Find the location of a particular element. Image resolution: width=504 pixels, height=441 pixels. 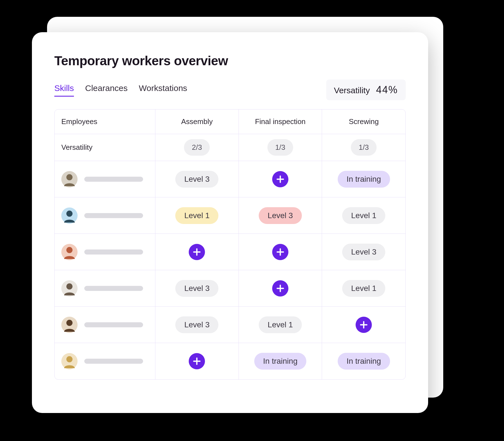

col-final-inspection: Final inspection is located at coordinates (281, 122).